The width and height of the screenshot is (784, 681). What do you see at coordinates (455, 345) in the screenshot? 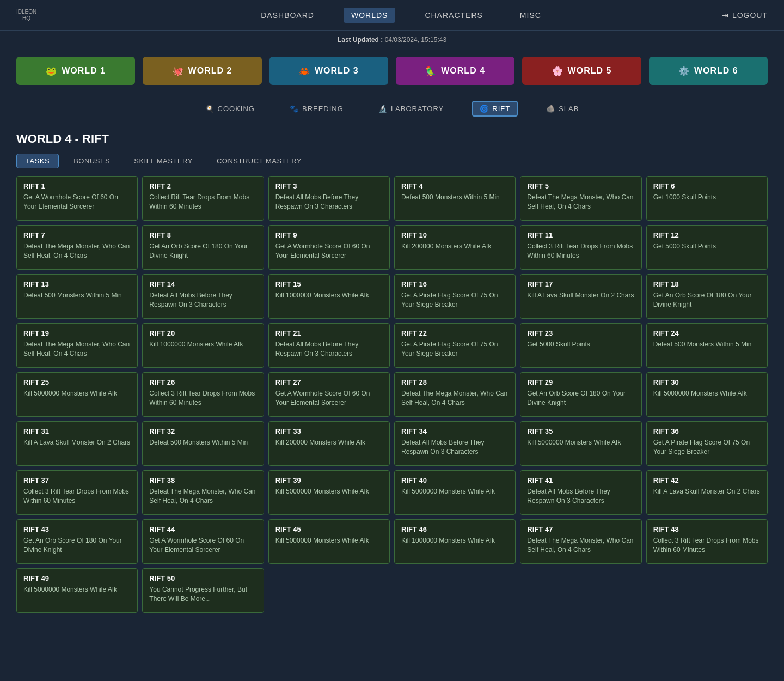
I see `task-card: RIFT 22Get A Pirate Flag Score Of 75 On …` at bounding box center [455, 345].